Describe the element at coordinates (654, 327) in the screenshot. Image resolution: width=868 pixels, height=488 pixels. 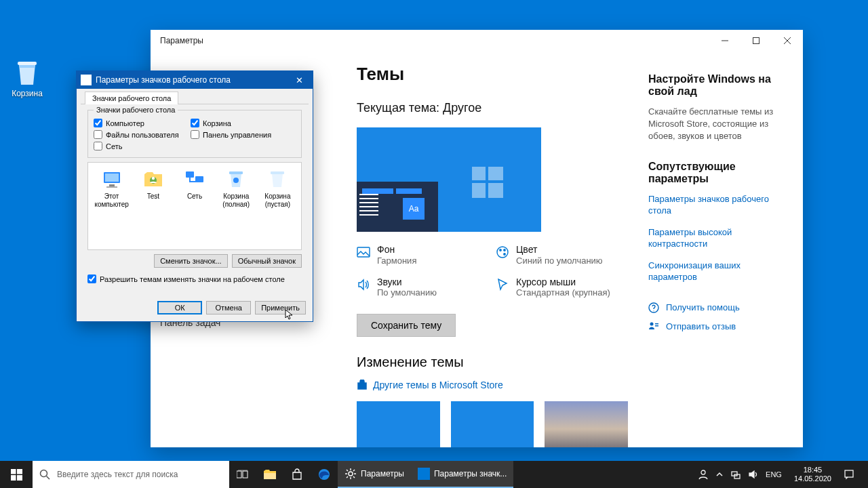
I see `feedback-icon` at that location.